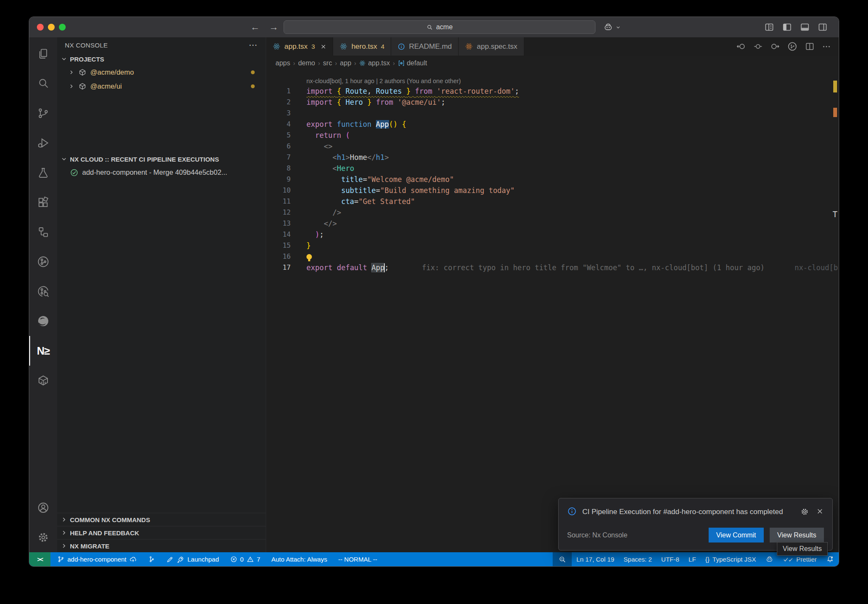 Image resolution: width=868 pixels, height=604 pixels. I want to click on notification-message: CI Pipeline Execution for #add-hero-comp…, so click(688, 512).